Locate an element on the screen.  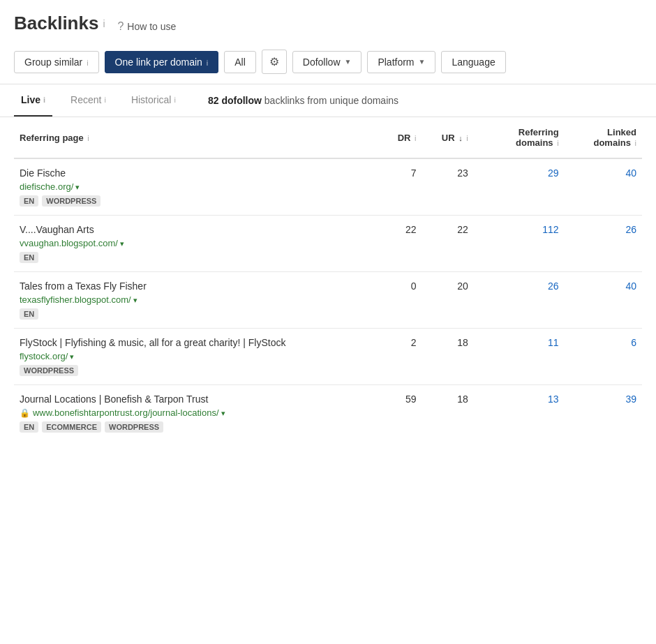
row-url: diefische.org/ is located at coordinates (46, 187).